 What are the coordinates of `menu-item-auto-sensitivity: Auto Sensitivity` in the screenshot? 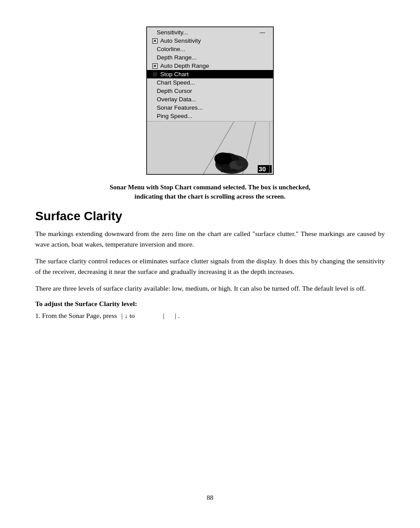 It's located at (210, 41).